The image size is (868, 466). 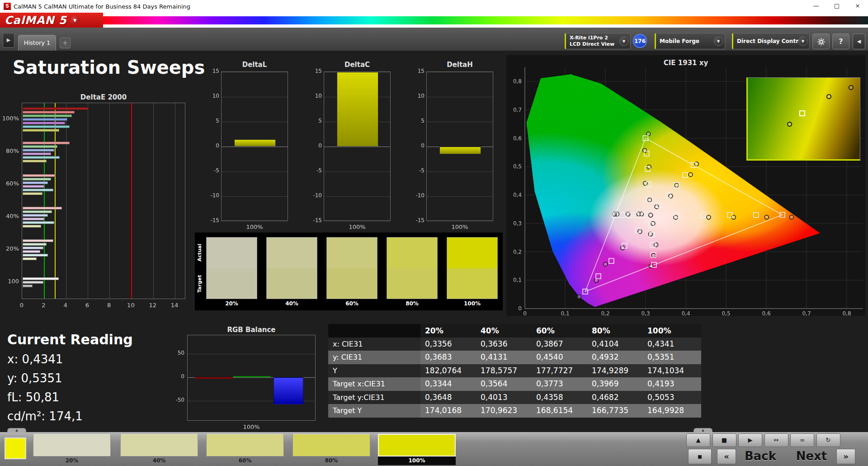 I want to click on inset-target-square, so click(x=802, y=113).